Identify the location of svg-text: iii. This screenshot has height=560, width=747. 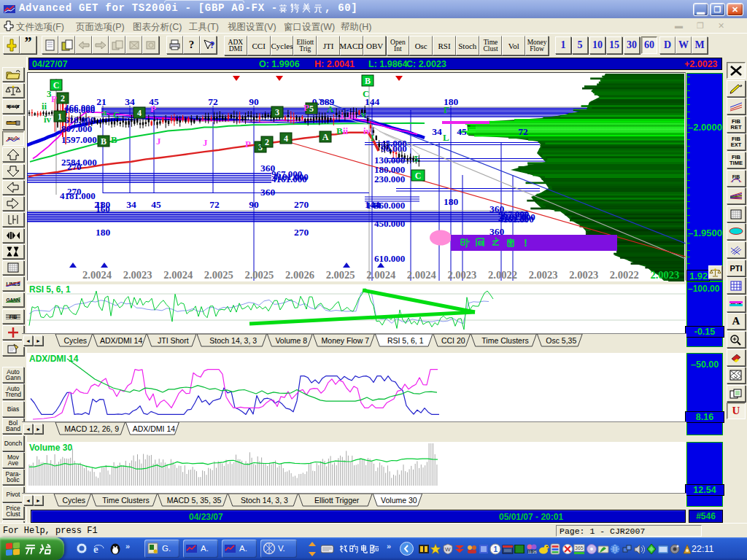
(352, 115).